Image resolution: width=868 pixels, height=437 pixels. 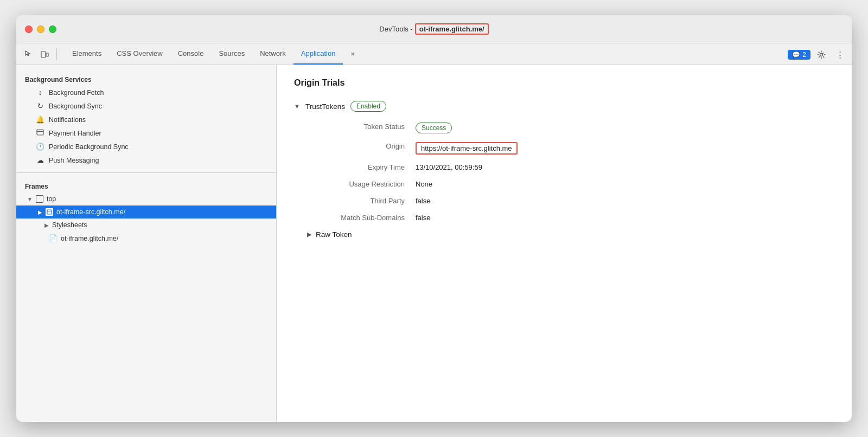 What do you see at coordinates (804, 55) in the screenshot?
I see `message-count: 2` at bounding box center [804, 55].